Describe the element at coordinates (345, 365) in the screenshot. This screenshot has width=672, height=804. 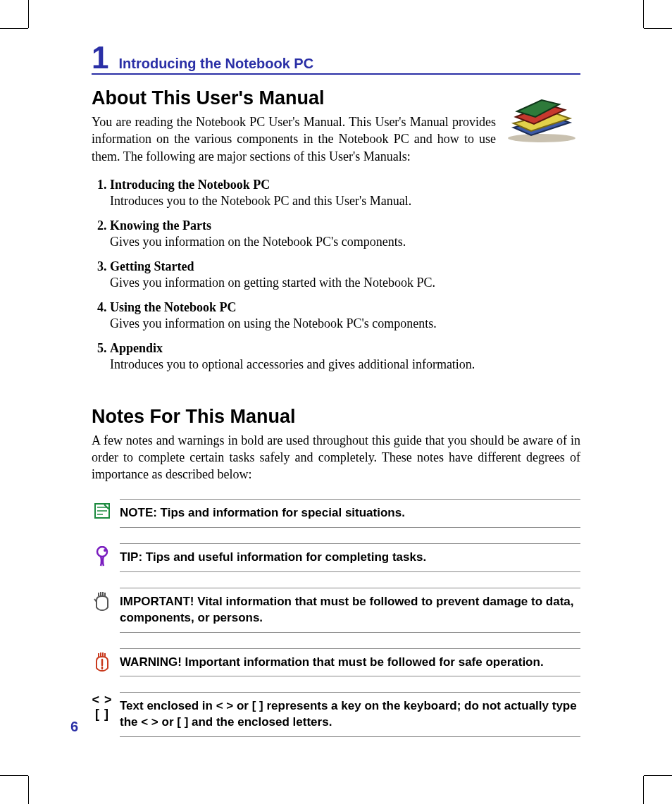
I see `list-item-desc: Introduces you to optional accessories a…` at that location.